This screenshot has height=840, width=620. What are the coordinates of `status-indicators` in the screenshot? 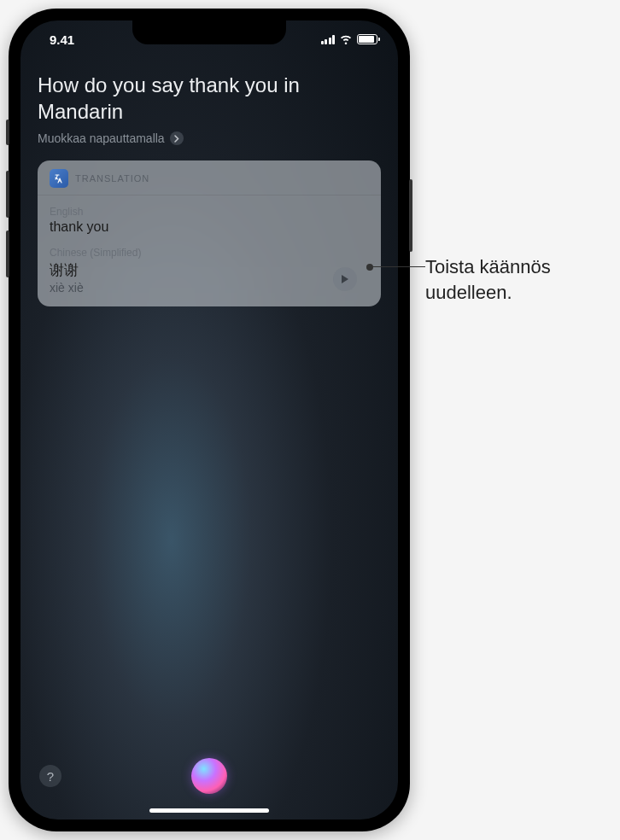 It's located at (350, 39).